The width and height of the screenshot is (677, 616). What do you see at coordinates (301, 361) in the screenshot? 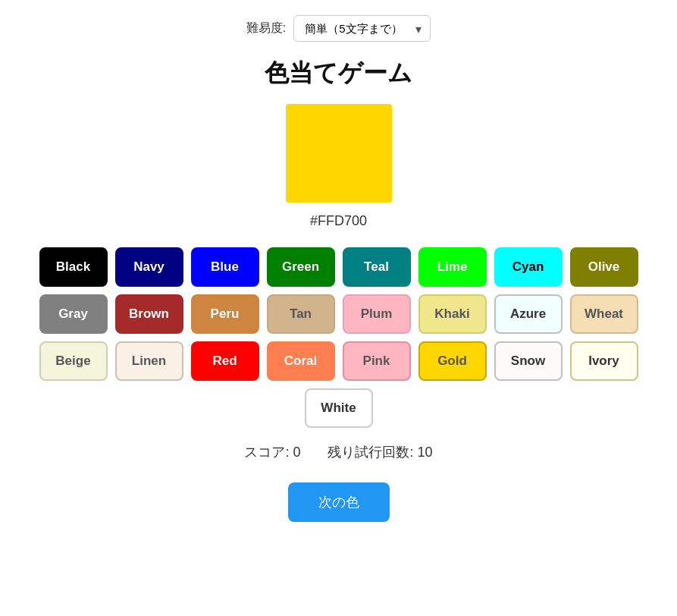
I see `color-btn-coral: Coral` at bounding box center [301, 361].